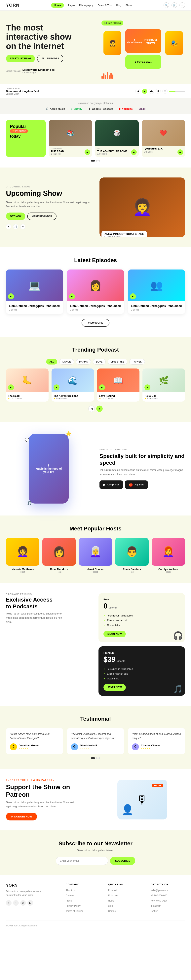  I want to click on popular-badge: 🏆 PODCAST, so click(19, 131).